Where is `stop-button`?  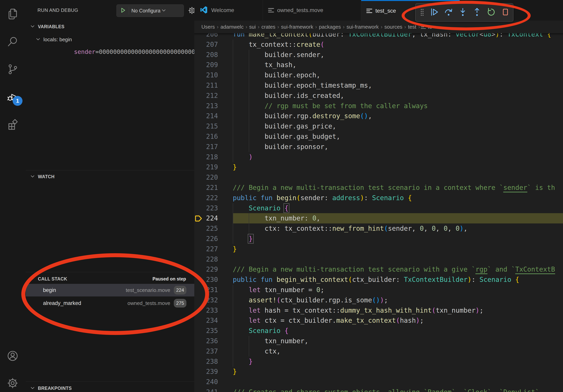 stop-button is located at coordinates (506, 12).